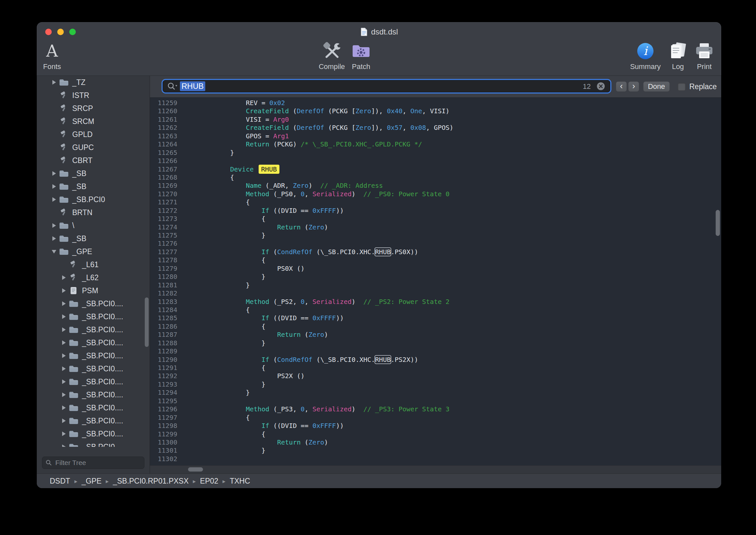  Describe the element at coordinates (93, 96) in the screenshot. I see `tree-item-istr: ISTR` at that location.